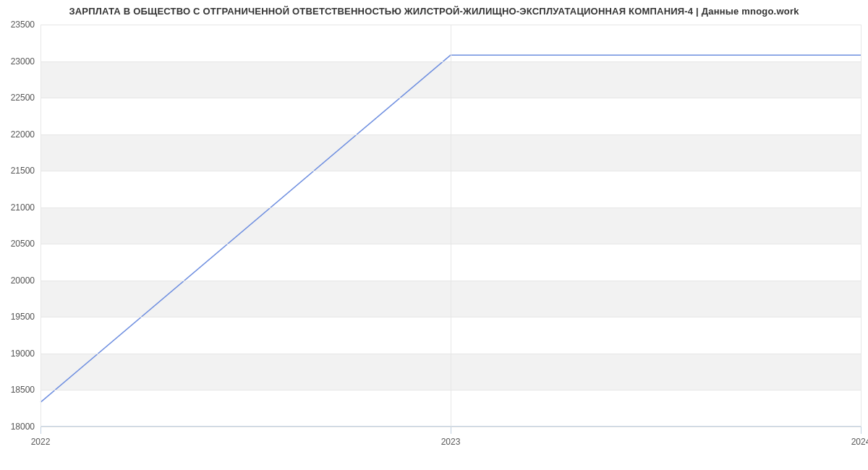 This screenshot has height=470, width=868. I want to click on x-tick-label: 2024, so click(859, 442).